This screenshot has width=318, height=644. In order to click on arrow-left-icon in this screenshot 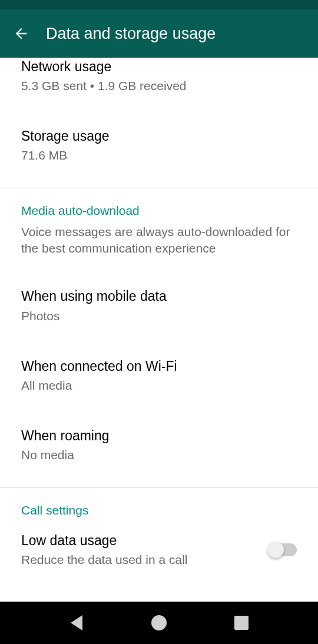, I will do `click(21, 34)`.